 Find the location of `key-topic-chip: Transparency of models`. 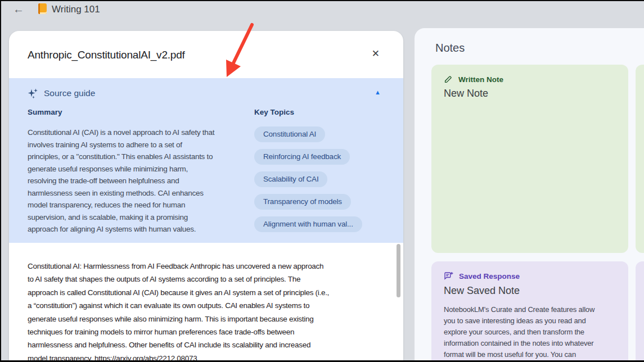

key-topic-chip: Transparency of models is located at coordinates (303, 202).